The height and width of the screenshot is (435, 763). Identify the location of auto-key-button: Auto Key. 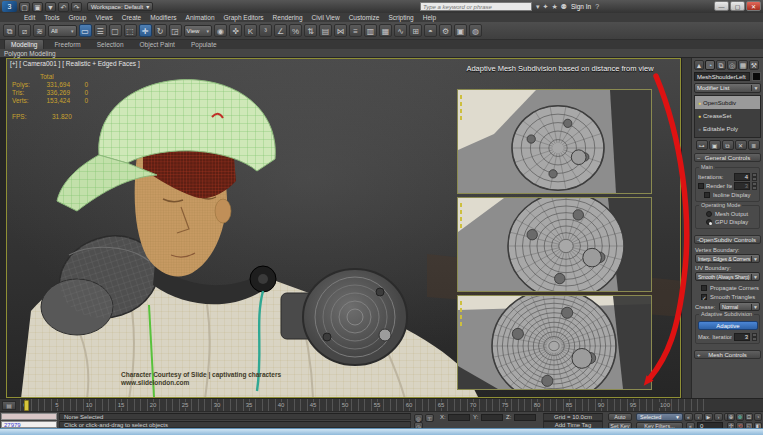
(620, 417).